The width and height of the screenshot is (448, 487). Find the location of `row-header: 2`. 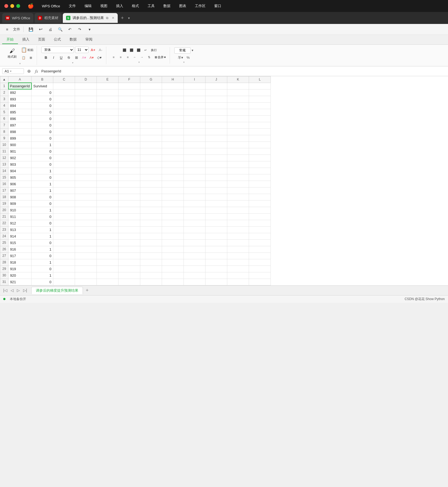

row-header: 2 is located at coordinates (4, 93).